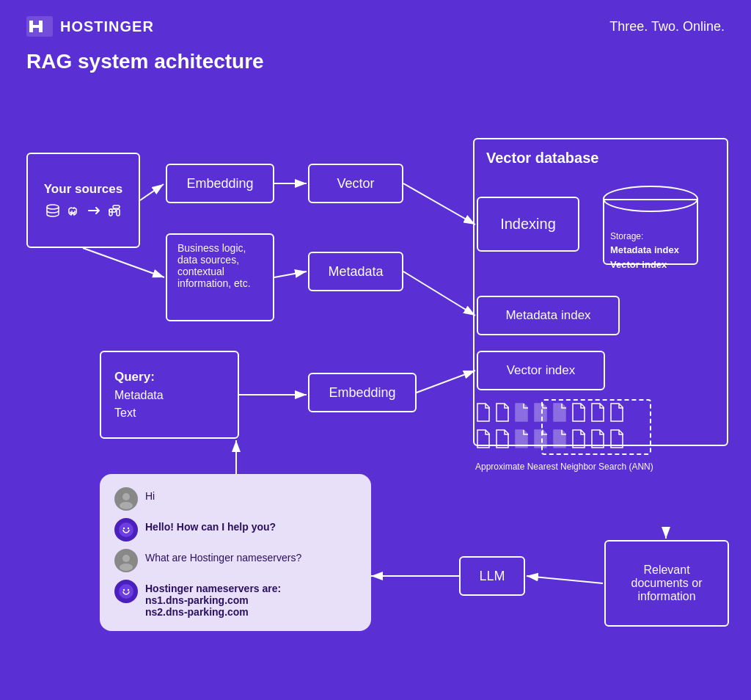 The width and height of the screenshot is (751, 700). Describe the element at coordinates (235, 499) in the screenshot. I see `chat-row-1: Hi` at that location.